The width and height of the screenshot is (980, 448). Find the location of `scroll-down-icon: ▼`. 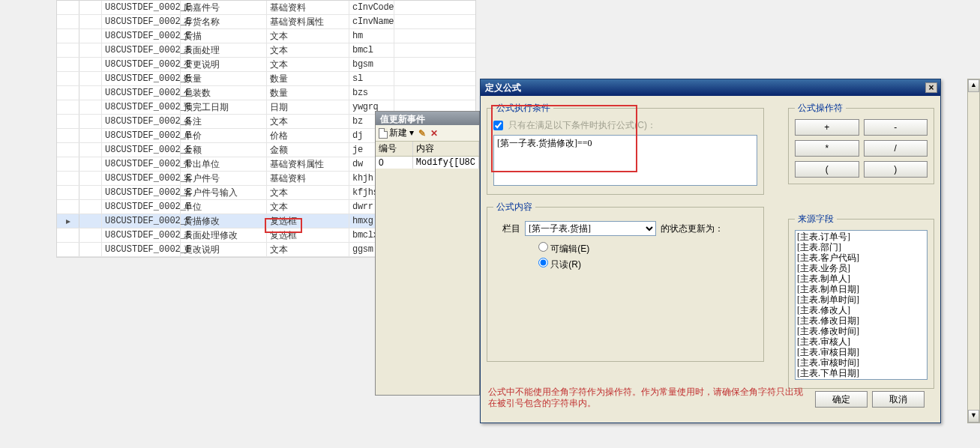

scroll-down-icon: ▼ is located at coordinates (973, 417).